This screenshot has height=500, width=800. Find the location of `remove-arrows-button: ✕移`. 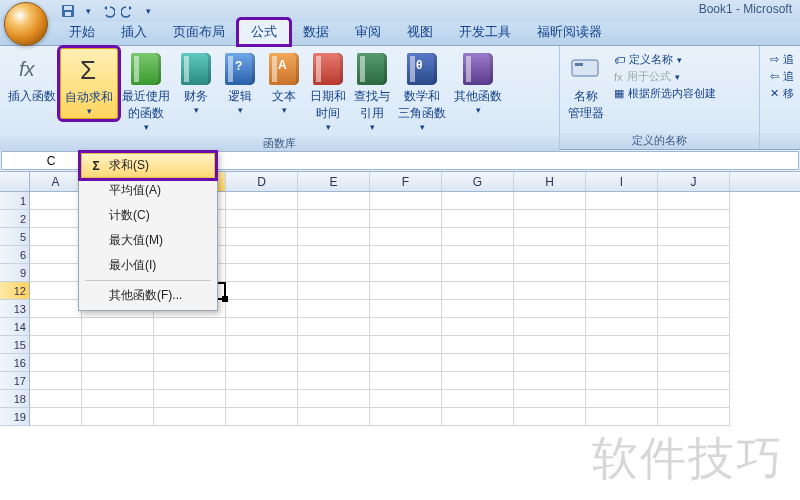

remove-arrows-button: ✕移 is located at coordinates (782, 94).